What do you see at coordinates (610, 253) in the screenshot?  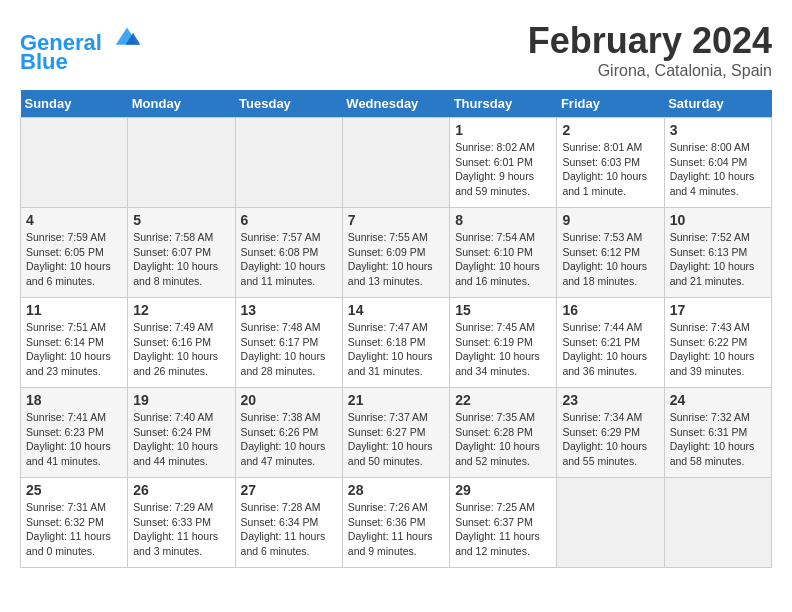 I see `calendar-cell: 9Sunrise: 7:53 AMSunset: 6:12 PMDaylight…` at bounding box center [610, 253].